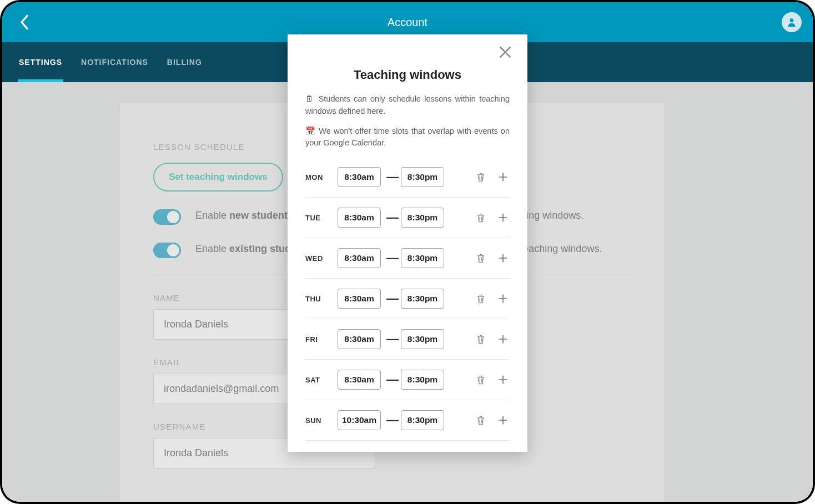 This screenshot has height=504, width=815. What do you see at coordinates (407, 22) in the screenshot?
I see `page-title: Account` at bounding box center [407, 22].